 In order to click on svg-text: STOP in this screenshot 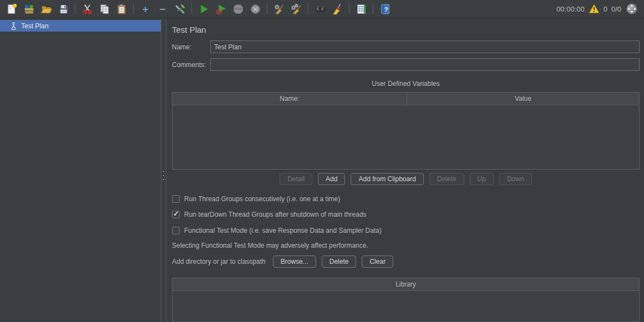, I will do `click(238, 9)`.